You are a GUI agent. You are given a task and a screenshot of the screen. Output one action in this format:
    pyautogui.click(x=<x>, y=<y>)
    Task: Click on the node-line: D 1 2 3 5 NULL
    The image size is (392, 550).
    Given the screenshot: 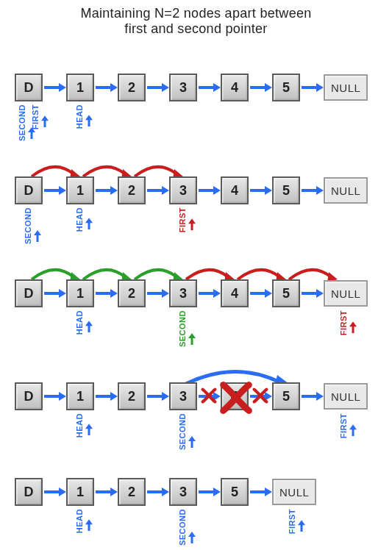 What is the action you would take?
    pyautogui.click(x=165, y=492)
    